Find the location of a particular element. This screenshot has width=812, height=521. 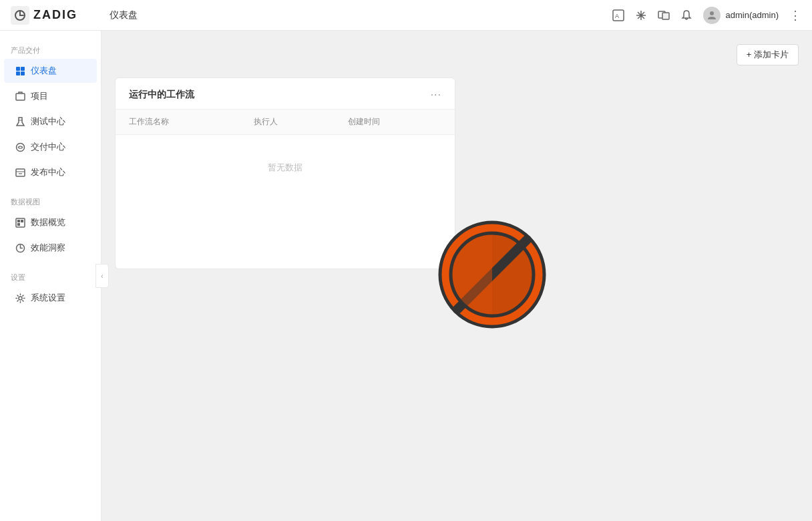

card-body: 暂无数据 is located at coordinates (285, 202).